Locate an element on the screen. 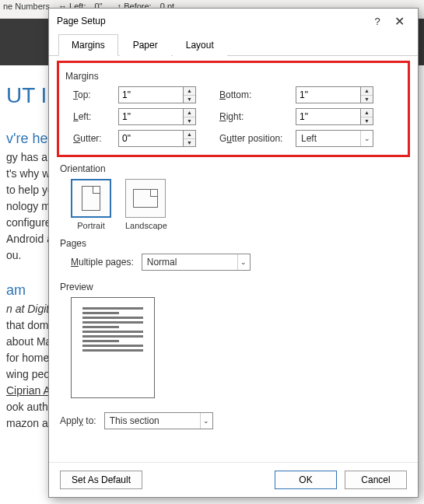 The image size is (424, 504). gutter-position-label: Gutter position: is located at coordinates (258, 138).